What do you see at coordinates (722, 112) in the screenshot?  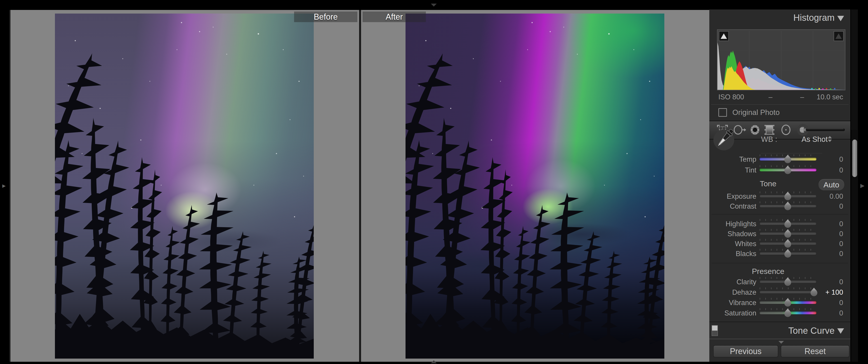 I see `original-photo-checkbox` at bounding box center [722, 112].